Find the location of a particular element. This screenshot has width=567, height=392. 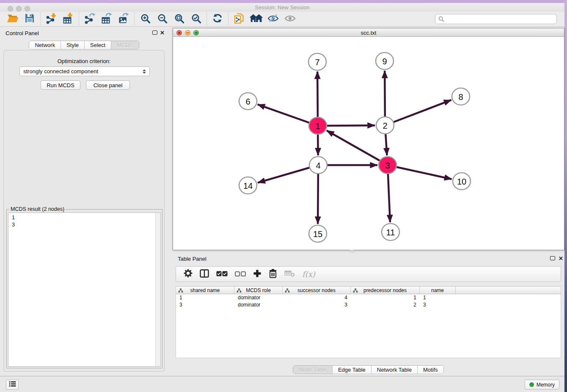

tab-style: Style is located at coordinates (73, 45).